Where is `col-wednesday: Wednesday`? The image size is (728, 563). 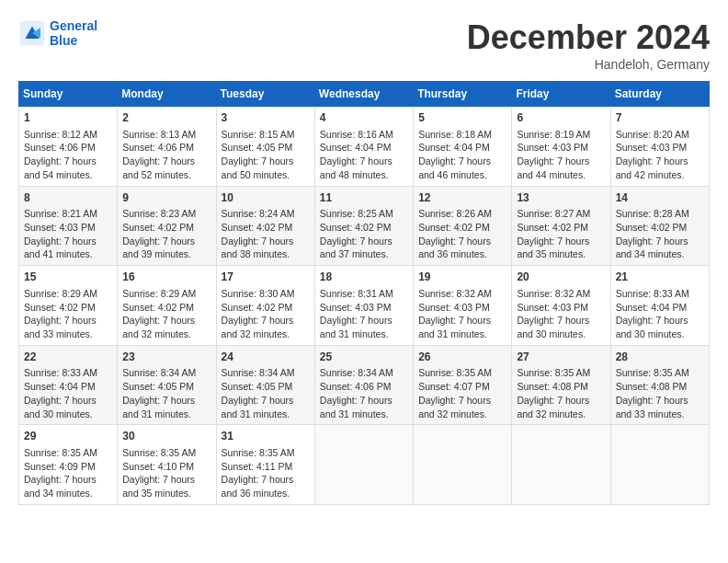 col-wednesday: Wednesday is located at coordinates (364, 94).